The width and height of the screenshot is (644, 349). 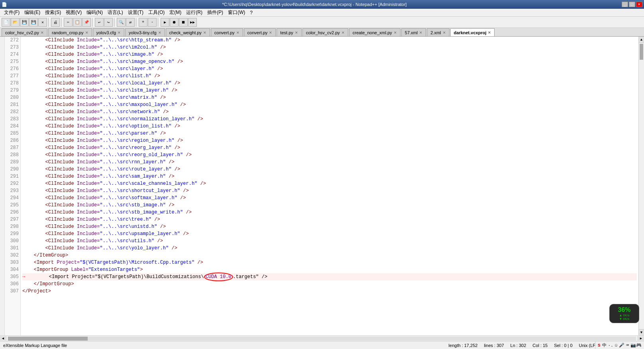 I want to click on close-button2: ✕, so click(x=43, y=22).